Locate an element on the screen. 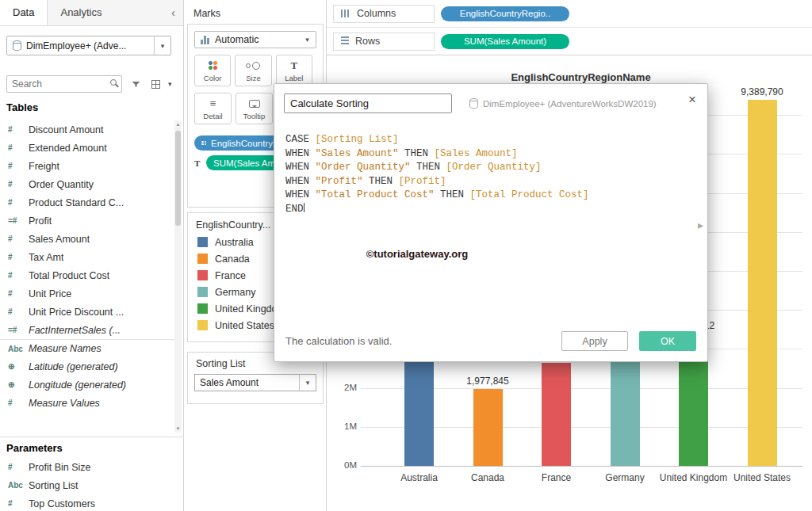 The height and width of the screenshot is (511, 812). parameter-type-icon: # is located at coordinates (18, 504).